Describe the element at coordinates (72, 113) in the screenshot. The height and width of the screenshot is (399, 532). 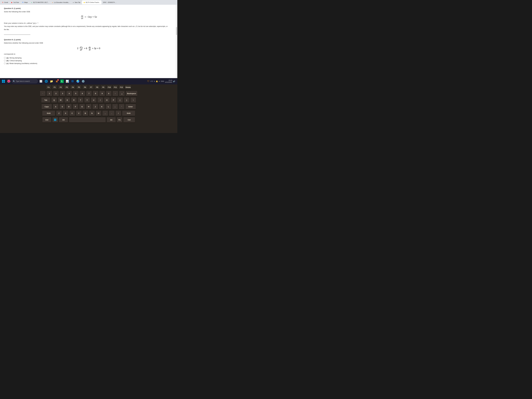
I see `key-c: C` at that location.